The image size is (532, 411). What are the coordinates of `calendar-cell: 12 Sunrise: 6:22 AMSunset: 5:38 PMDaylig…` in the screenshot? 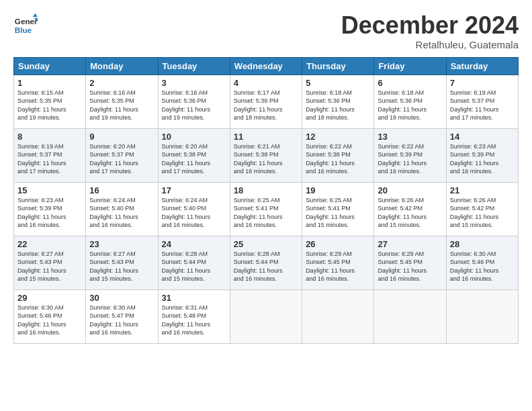 It's located at (339, 155).